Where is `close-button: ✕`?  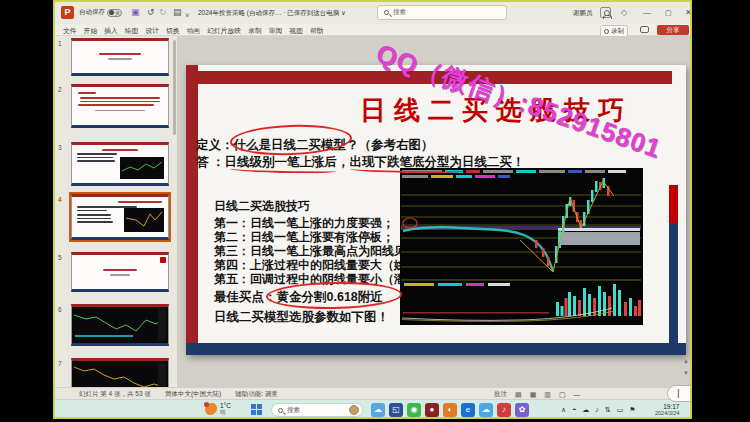
close-button: ✕ is located at coordinates (688, 13).